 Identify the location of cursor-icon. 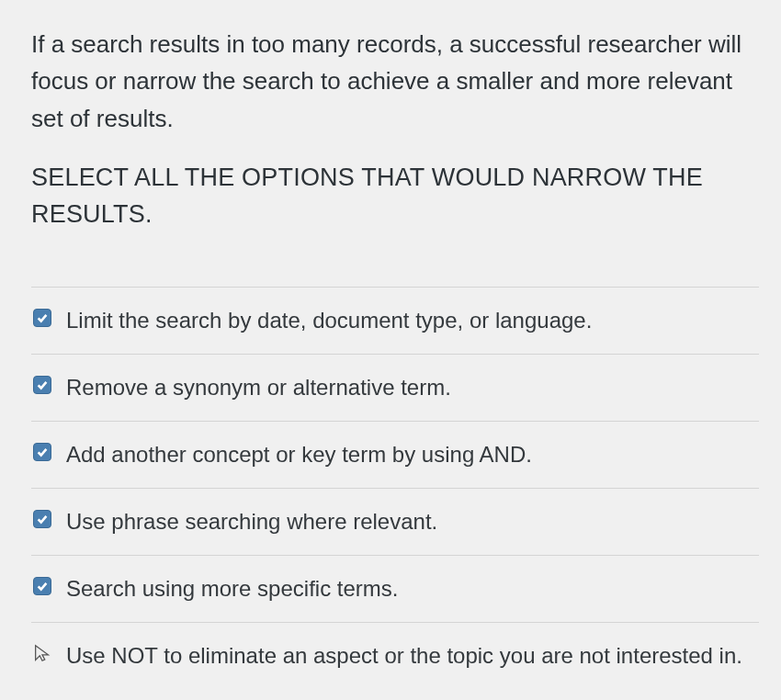
(42, 653).